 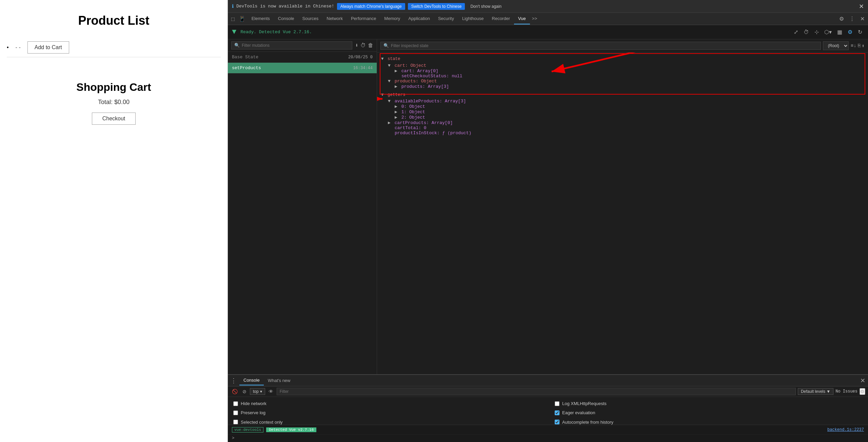 I want to click on tab-security: Security, so click(x=446, y=19).